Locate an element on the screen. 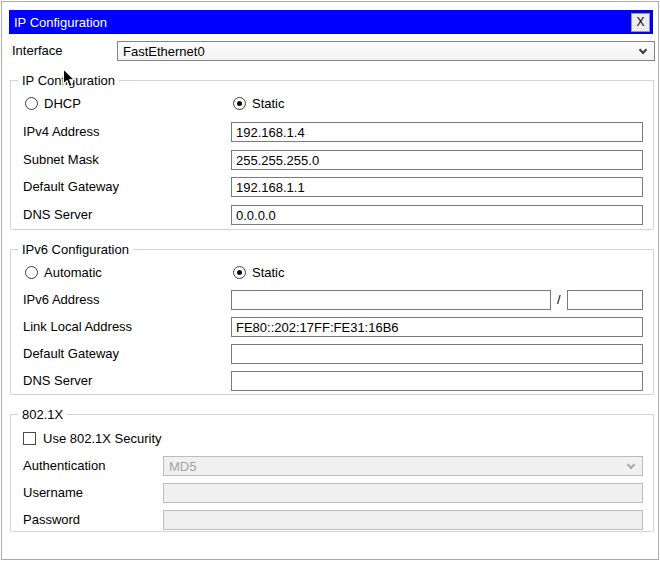 The width and height of the screenshot is (660, 561). ipv4-default-gateway-label: Default Gateway is located at coordinates (71, 187).